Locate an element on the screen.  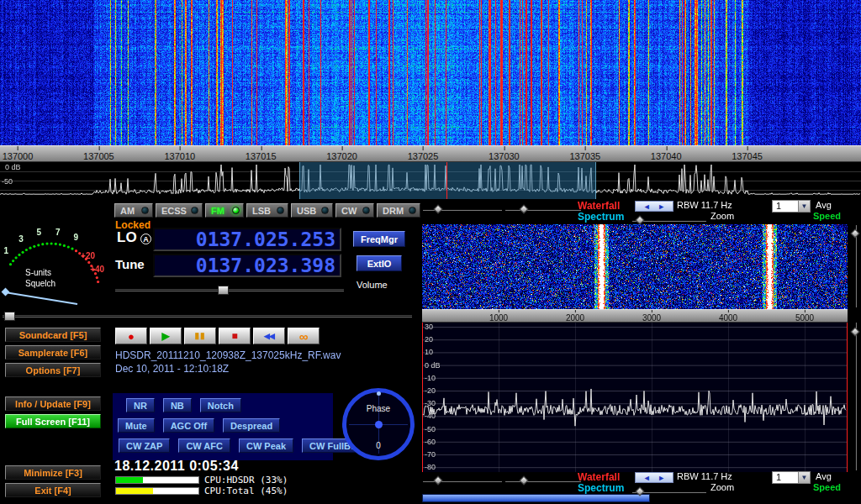
db-label-40: -40 is located at coordinates (430, 416).